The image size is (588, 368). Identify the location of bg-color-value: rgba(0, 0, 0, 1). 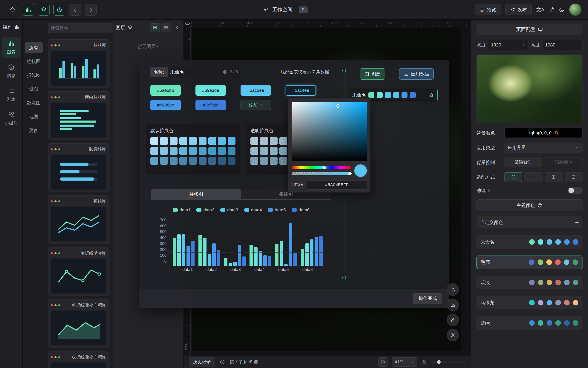
(543, 133).